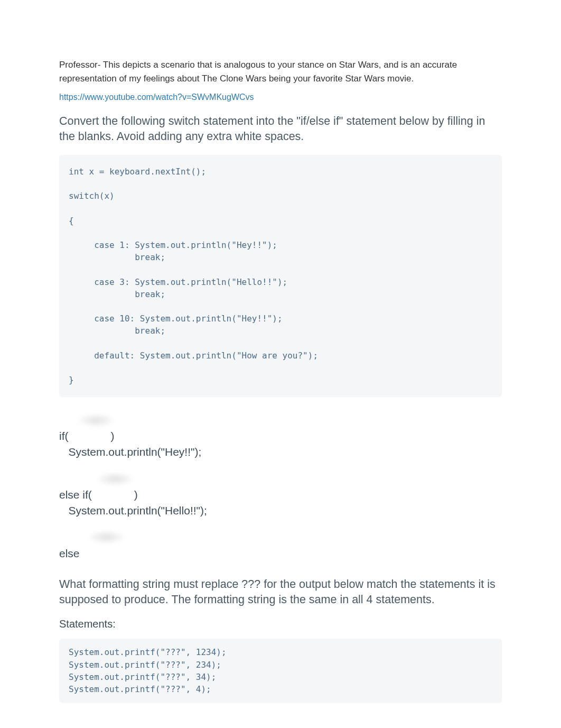 This screenshot has height=728, width=561. Describe the element at coordinates (280, 670) in the screenshot. I see `code-block-printf: System.out.printf("???", 1234); System.o…` at that location.